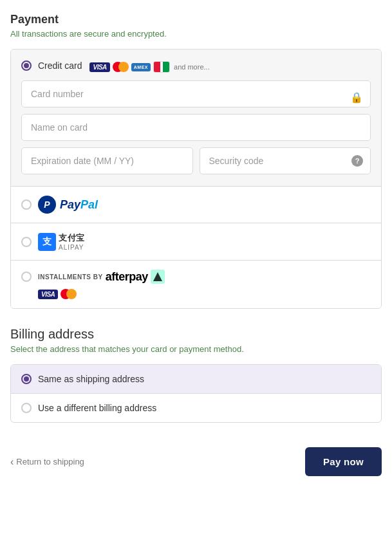  Describe the element at coordinates (196, 33) in the screenshot. I see `page-subtitle: All transactions are secure and encrypte…` at that location.